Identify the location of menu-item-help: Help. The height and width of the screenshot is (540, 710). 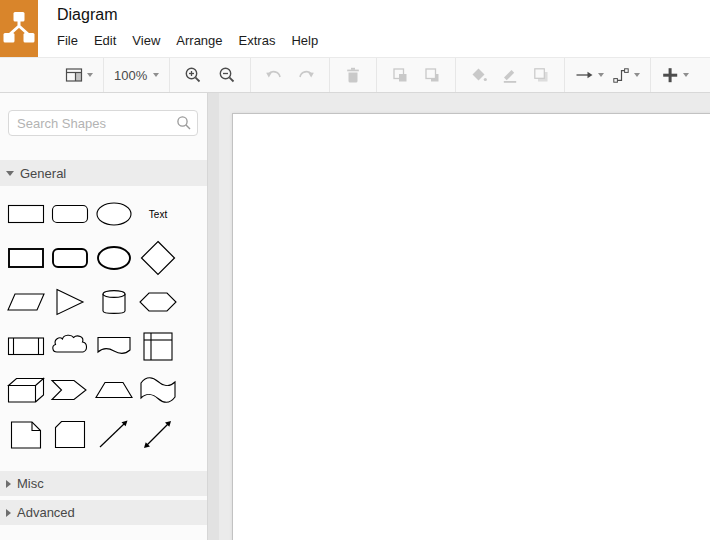
(304, 40).